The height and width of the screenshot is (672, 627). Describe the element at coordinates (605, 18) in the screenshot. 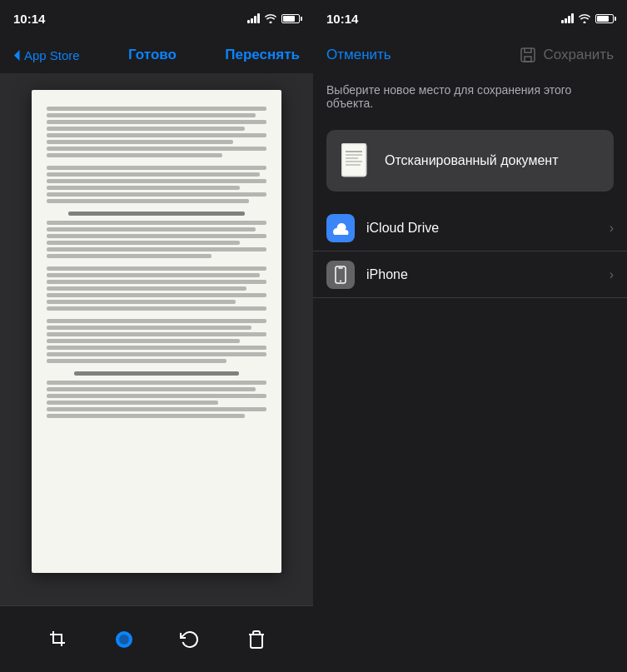

I see `right-battery-icon` at that location.